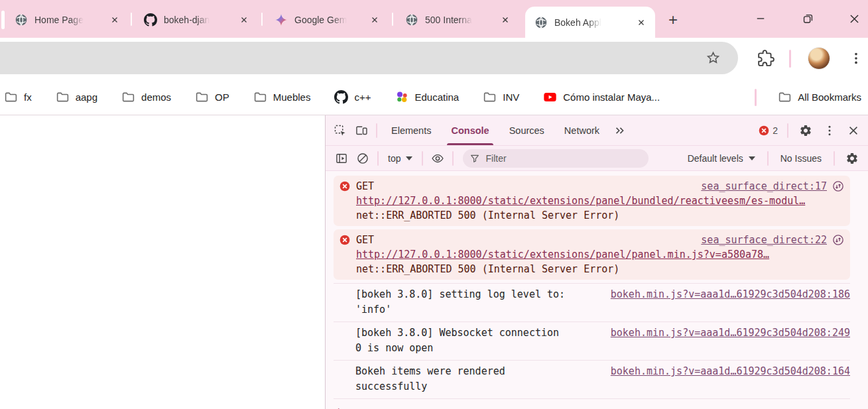  Describe the element at coordinates (369, 58) in the screenshot. I see `address-bar` at that location.